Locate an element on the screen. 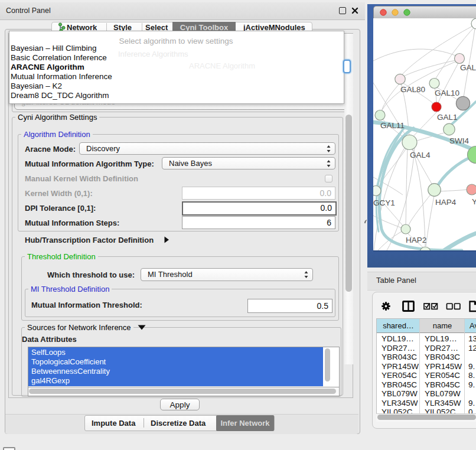 The height and width of the screenshot is (450, 476). svg-text: SWI4 is located at coordinates (459, 141).